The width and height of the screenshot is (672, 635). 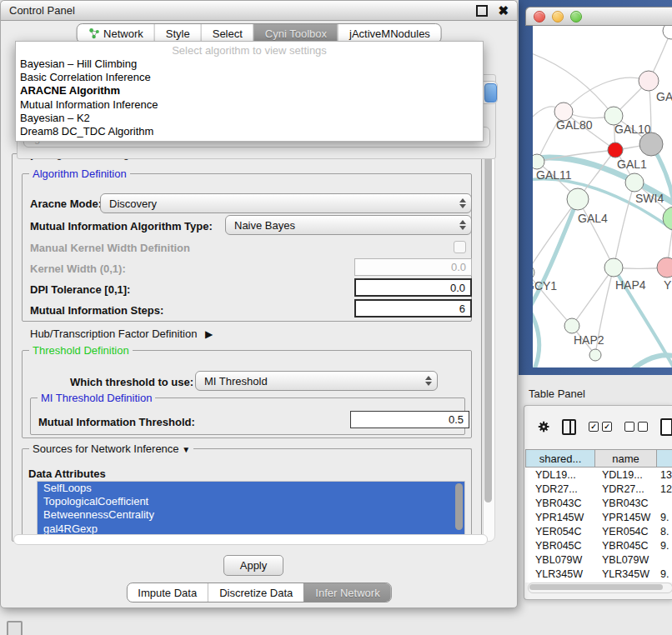 What do you see at coordinates (414, 267) in the screenshot?
I see `kernel-width-field: 0.0` at bounding box center [414, 267].